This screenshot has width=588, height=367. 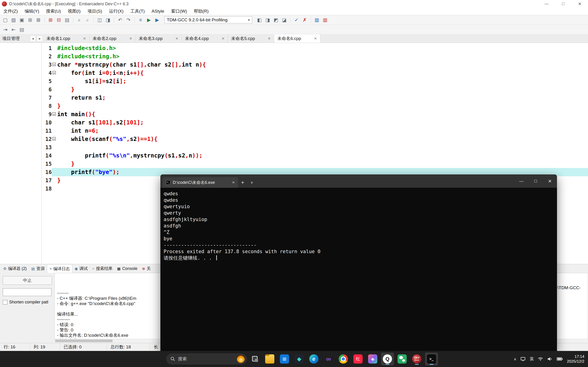 I want to click on start-button, so click(x=158, y=359).